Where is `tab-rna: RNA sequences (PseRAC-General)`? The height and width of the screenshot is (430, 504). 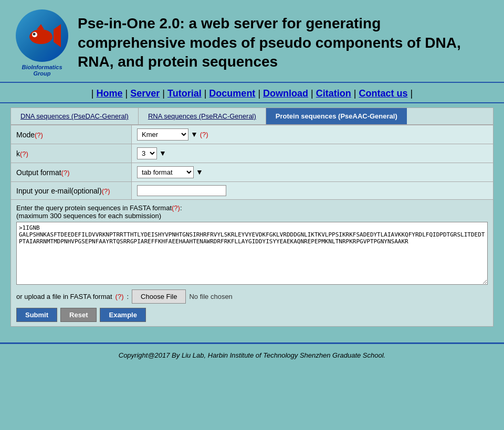 tab-rna: RNA sequences (PseRAC-General) is located at coordinates (203, 116).